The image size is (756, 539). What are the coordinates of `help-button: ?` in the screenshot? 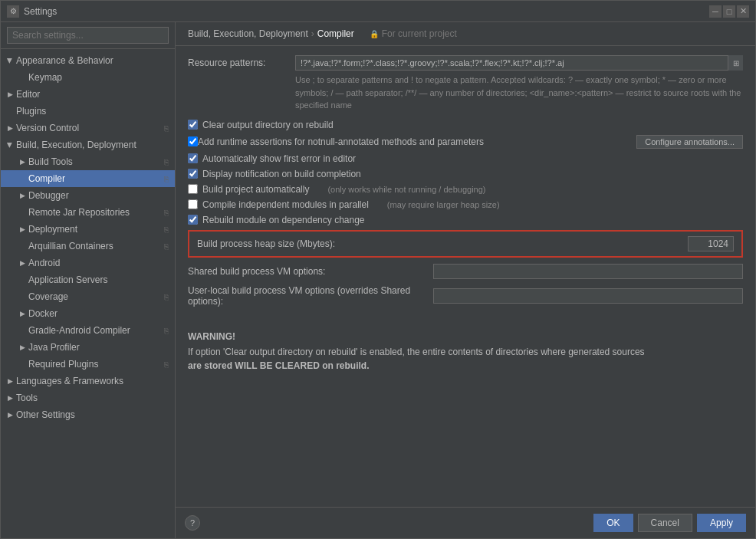 It's located at (192, 523).